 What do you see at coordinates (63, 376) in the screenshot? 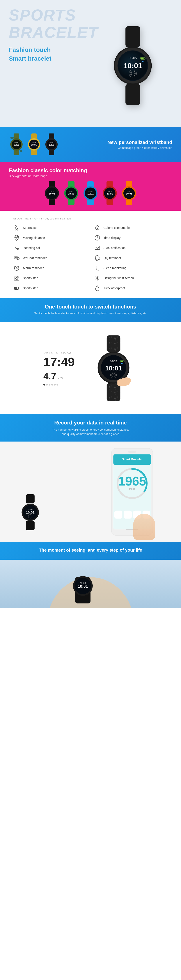
I see `demo-distance-display: 4.7 km` at bounding box center [63, 376].